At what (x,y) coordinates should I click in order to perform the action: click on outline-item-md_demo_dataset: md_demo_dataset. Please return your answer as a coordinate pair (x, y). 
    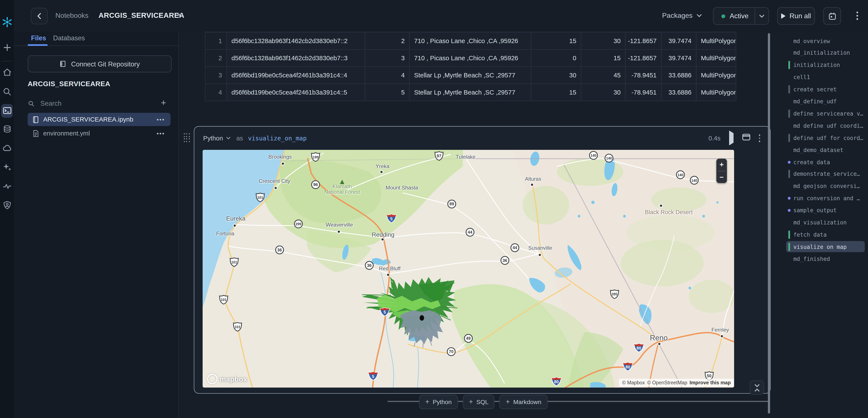
    Looking at the image, I should click on (826, 150).